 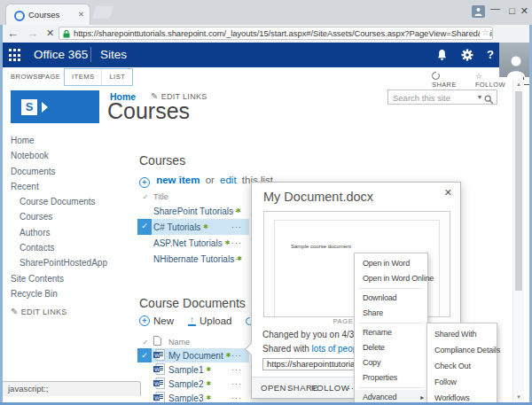 I want to click on search-icon, so click(x=489, y=100).